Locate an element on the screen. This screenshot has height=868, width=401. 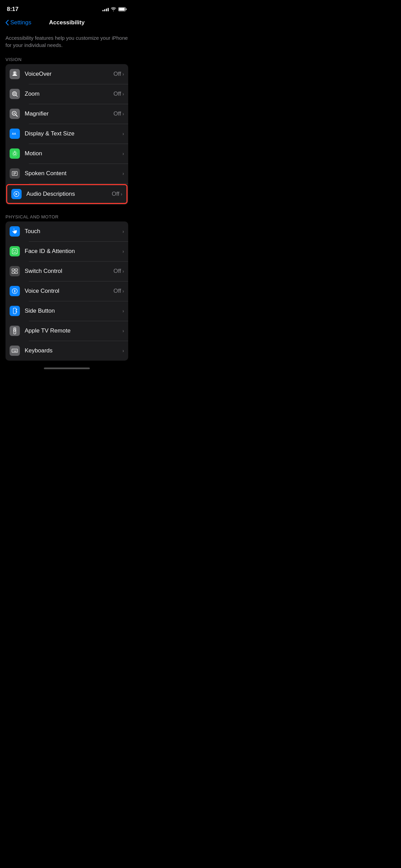
magnifier-value: Off is located at coordinates (117, 114).